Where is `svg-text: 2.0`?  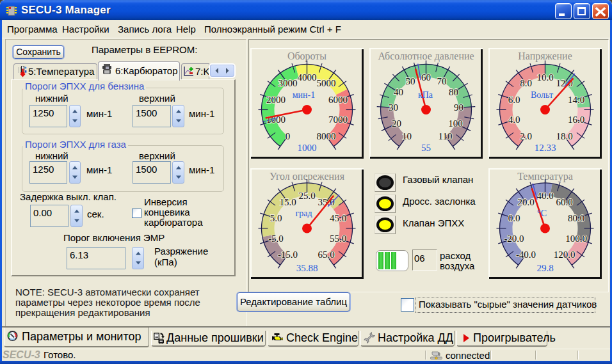 svg-text: 2.0 is located at coordinates (526, 136).